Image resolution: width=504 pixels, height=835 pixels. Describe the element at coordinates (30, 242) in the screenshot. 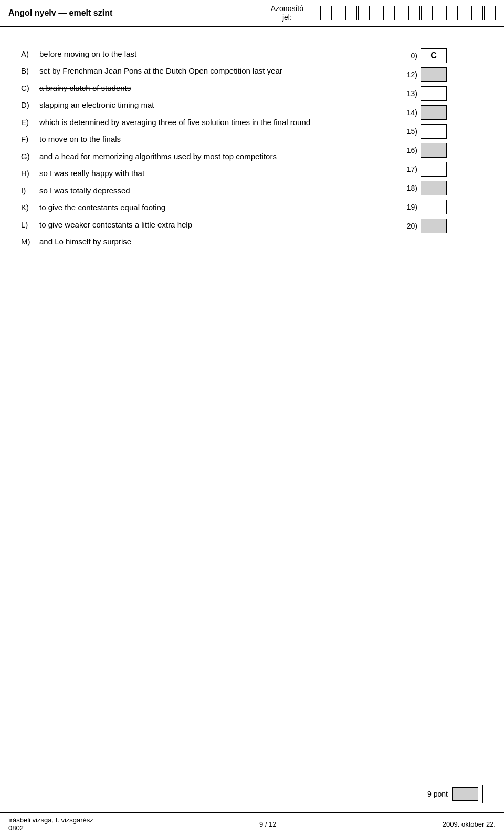

I see `option-letter-11: M)` at that location.